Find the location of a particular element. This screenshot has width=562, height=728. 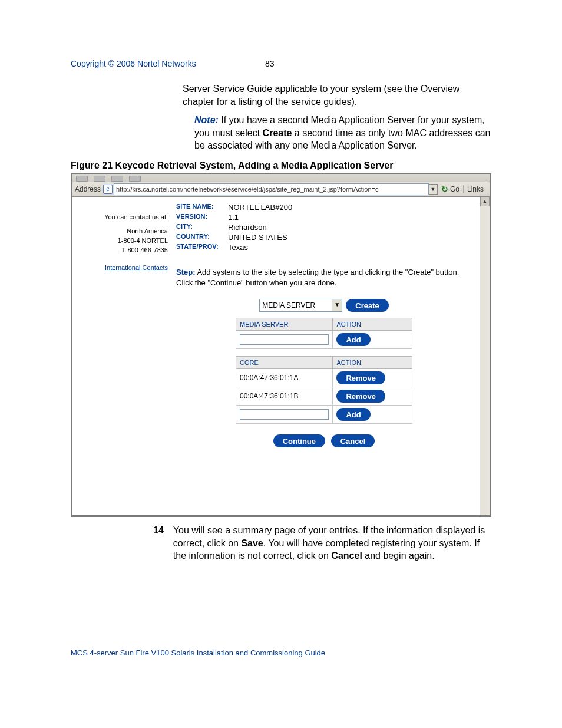

contact-sidebar: You can contact us at: North America 1-8… is located at coordinates (123, 356).